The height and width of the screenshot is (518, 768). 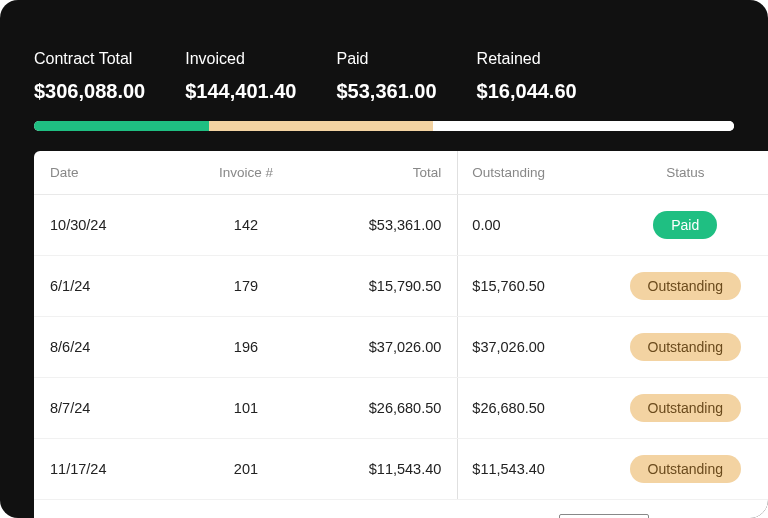 I want to click on cell-total: $15,790.50, so click(x=386, y=286).